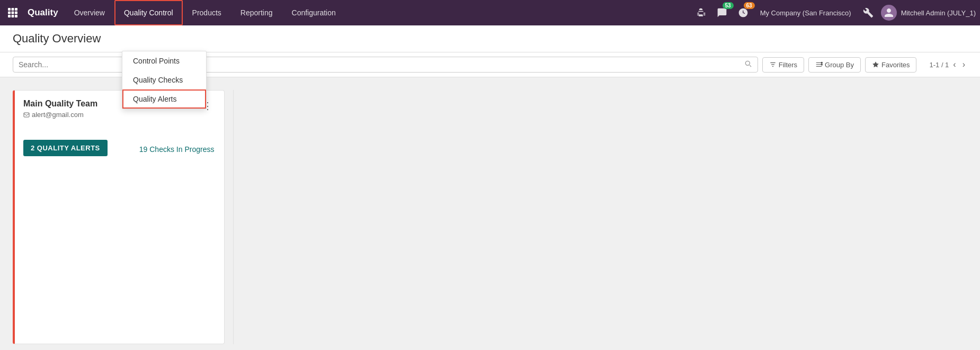  What do you see at coordinates (66, 148) in the screenshot?
I see `quality-alerts-button: 2 QUALITY ALERTS` at bounding box center [66, 148].